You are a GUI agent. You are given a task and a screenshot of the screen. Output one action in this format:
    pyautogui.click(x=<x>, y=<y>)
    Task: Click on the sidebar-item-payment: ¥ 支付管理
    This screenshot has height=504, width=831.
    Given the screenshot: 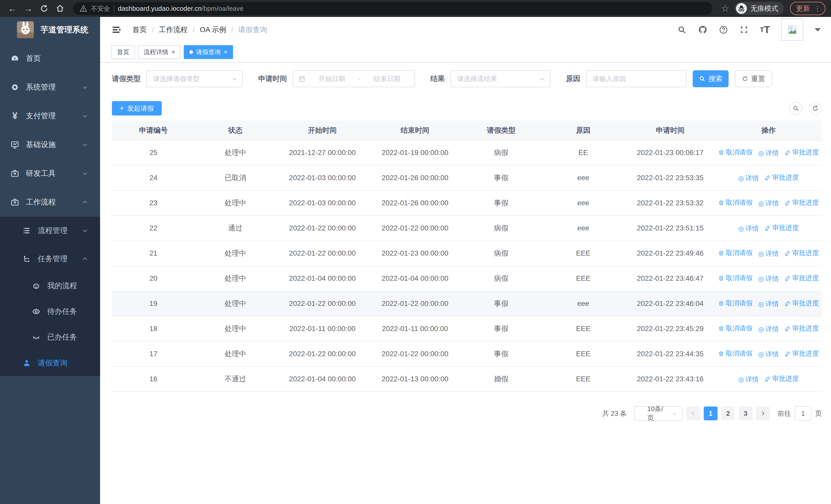 What is the action you would take?
    pyautogui.click(x=50, y=116)
    